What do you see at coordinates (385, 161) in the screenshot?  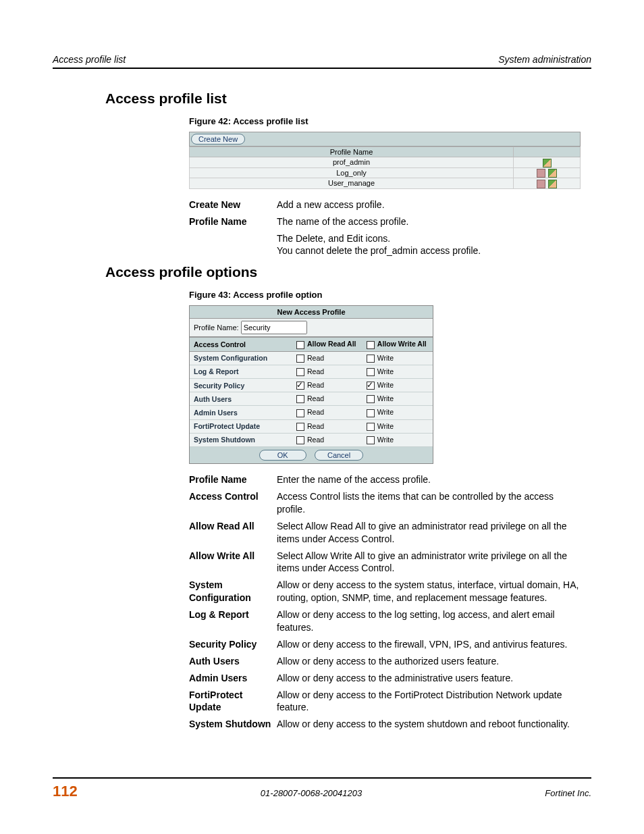 I see `figure-42: Create New Profile Name prof_admin Log_o…` at bounding box center [385, 161].